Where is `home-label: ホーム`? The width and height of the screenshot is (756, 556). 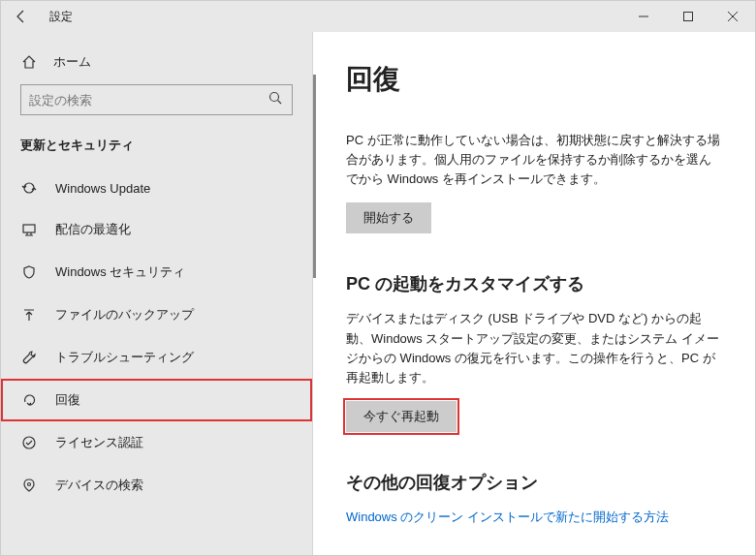 home-label: ホーム is located at coordinates (72, 62).